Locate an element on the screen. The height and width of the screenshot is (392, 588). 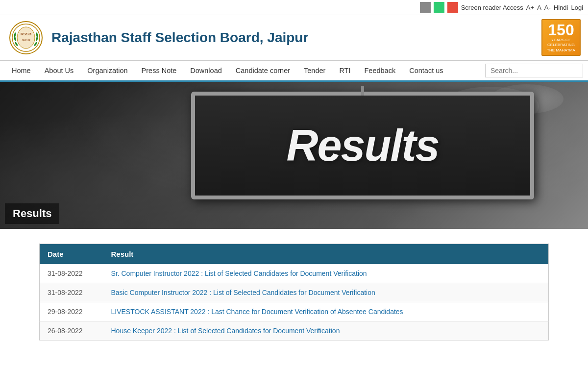
svg-text: JAIPUR is located at coordinates (26, 40).